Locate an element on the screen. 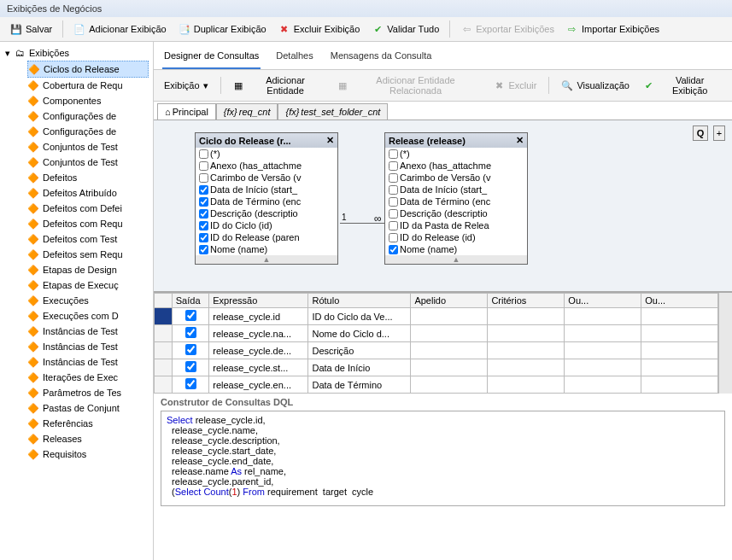  table-row: release_cycle.na...Nome do Ciclo d... is located at coordinates (436, 334).